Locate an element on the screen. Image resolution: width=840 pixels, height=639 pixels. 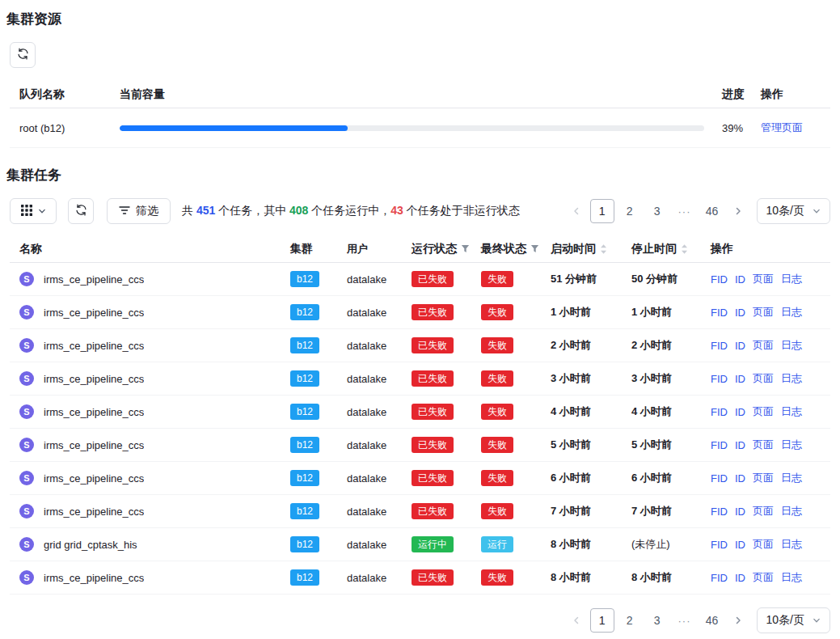
cluster-cell: b12 is located at coordinates (315, 379).